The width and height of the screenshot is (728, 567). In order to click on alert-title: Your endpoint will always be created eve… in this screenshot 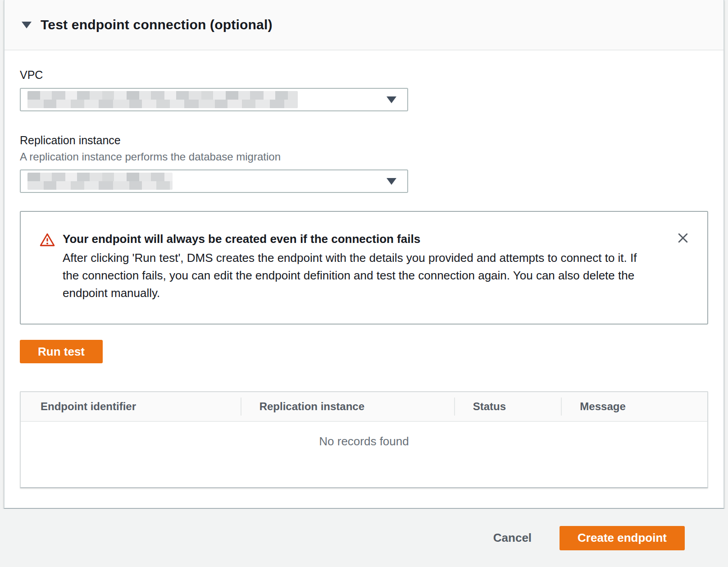, I will do `click(358, 239)`.